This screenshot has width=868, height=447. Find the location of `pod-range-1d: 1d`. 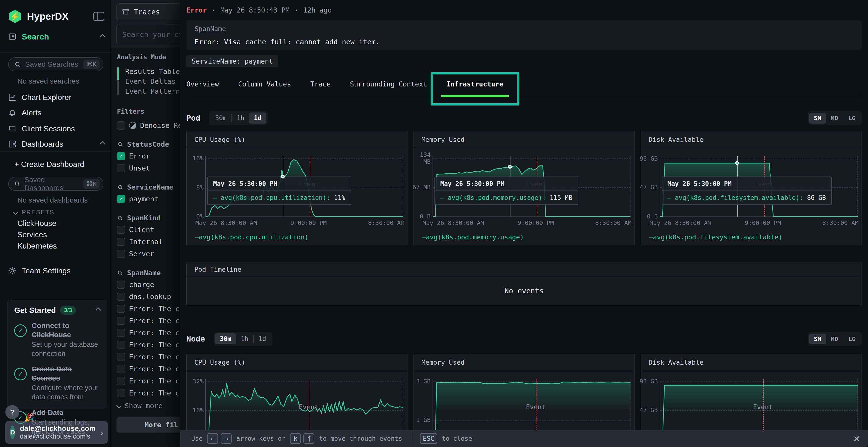

pod-range-1d: 1d is located at coordinates (257, 118).